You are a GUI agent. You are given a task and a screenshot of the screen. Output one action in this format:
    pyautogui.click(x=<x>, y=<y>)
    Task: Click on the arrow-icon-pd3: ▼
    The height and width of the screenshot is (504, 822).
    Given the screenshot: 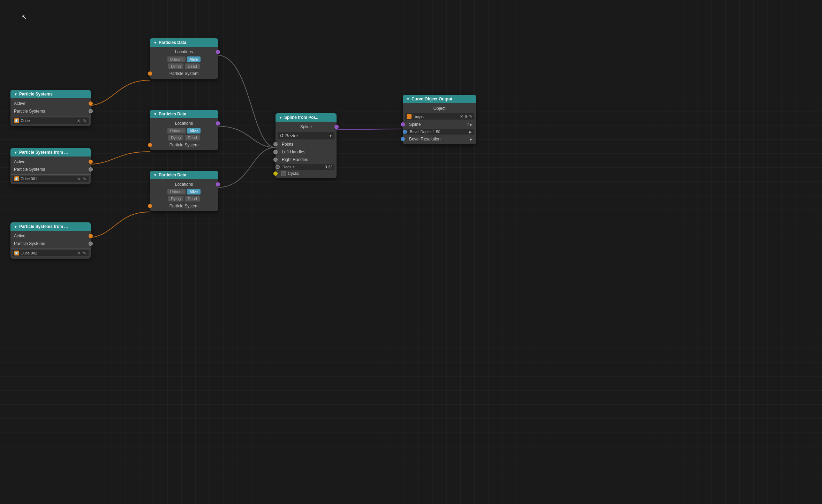 What is the action you would take?
    pyautogui.click(x=155, y=175)
    